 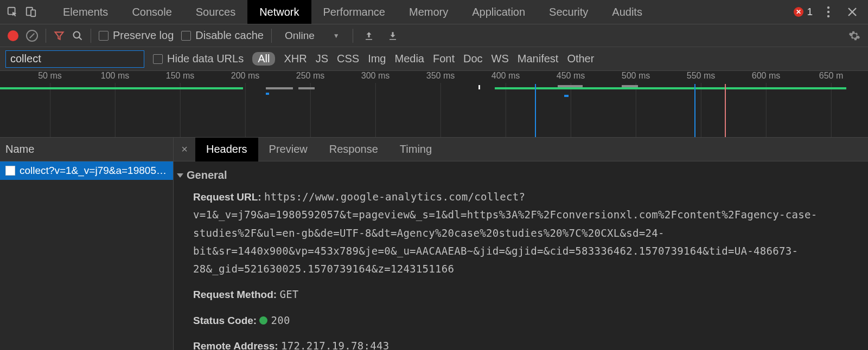 I want to click on overview-tick: 350 ms, so click(x=441, y=76).